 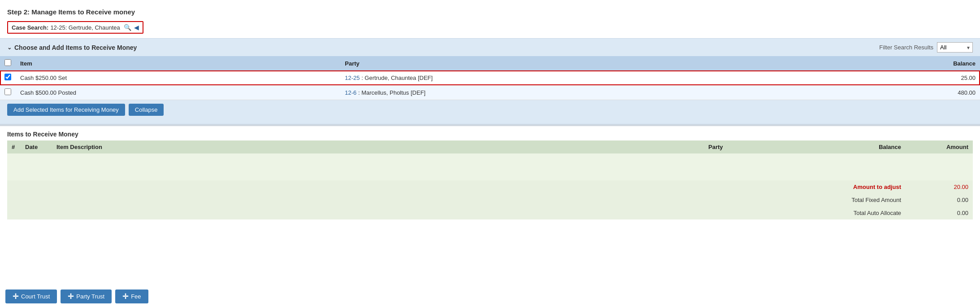 I want to click on party-trust-plus-icon: ✛, so click(x=71, y=296).